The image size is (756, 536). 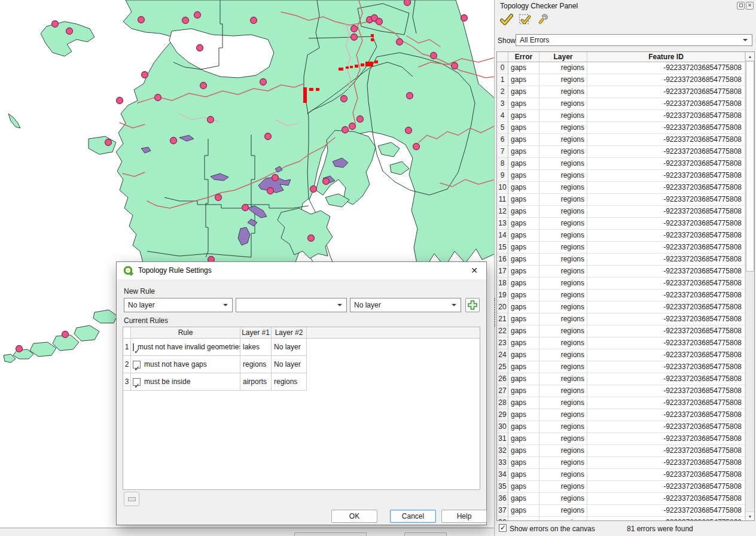 I want to click on row-index: 35, so click(x=502, y=487).